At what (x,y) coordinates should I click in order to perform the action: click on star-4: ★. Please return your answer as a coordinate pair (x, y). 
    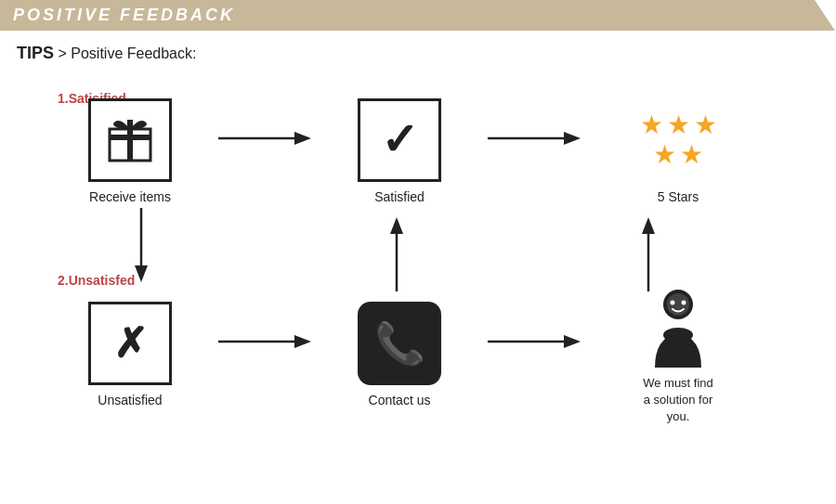
    Looking at the image, I should click on (665, 155).